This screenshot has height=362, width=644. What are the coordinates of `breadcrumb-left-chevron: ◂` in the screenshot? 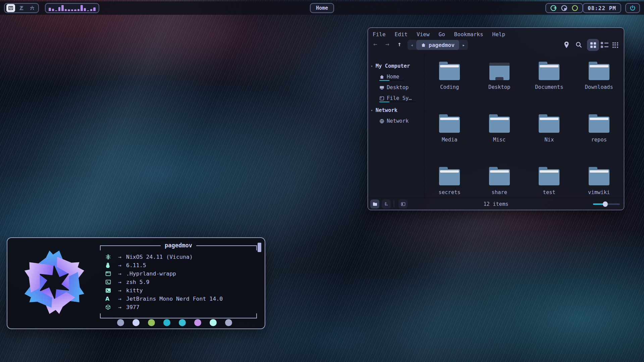 It's located at (412, 45).